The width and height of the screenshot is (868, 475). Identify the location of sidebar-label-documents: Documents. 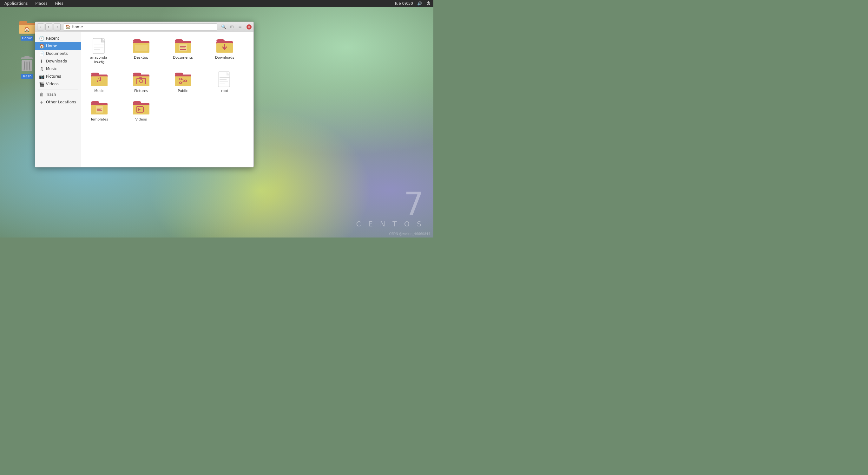
(57, 54).